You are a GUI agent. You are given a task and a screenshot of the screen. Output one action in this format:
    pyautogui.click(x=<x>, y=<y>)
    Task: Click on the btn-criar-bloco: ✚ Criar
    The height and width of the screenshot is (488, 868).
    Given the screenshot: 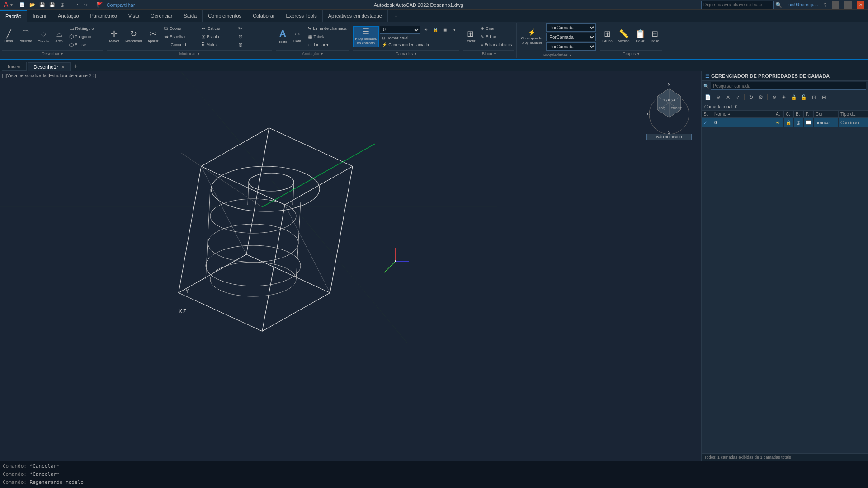 What is the action you would take?
    pyautogui.click(x=496, y=28)
    